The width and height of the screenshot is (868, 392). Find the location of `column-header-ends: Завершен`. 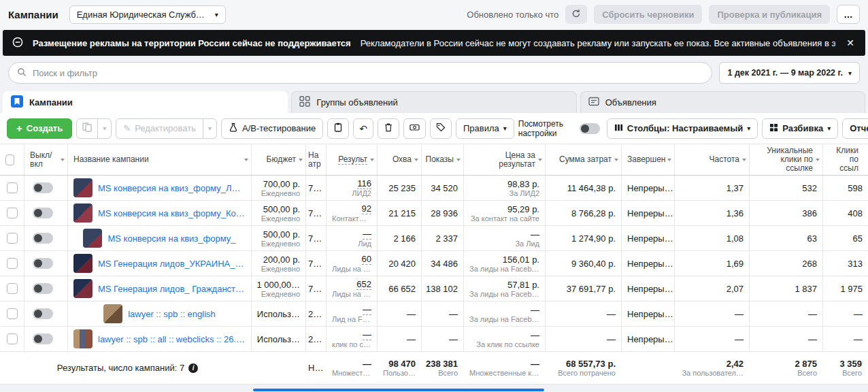

column-header-ends: Завершен is located at coordinates (648, 159).